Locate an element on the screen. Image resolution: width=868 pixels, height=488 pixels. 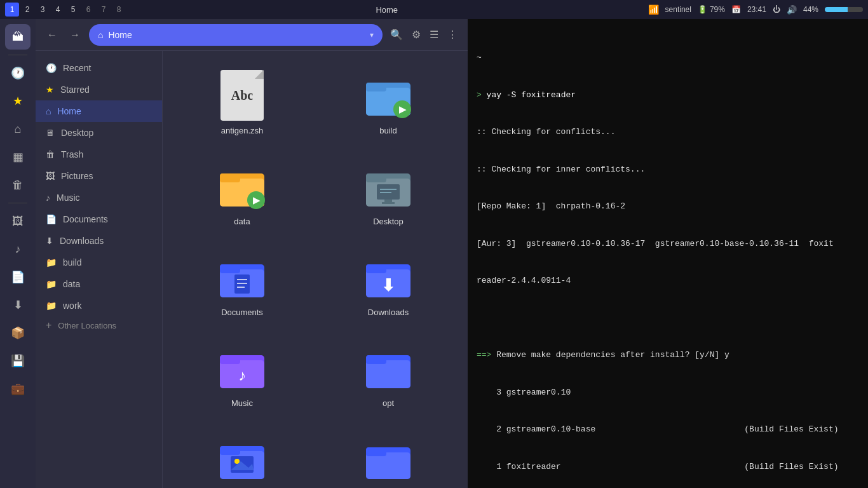
sidebar-item-build: 📁 build is located at coordinates (99, 262).